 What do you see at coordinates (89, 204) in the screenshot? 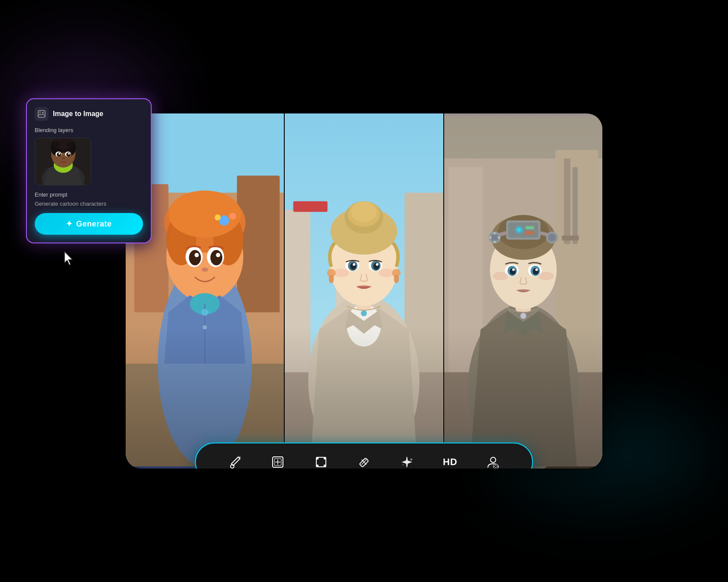
I see `prompt-text: Generate cartoon characters` at bounding box center [89, 204].